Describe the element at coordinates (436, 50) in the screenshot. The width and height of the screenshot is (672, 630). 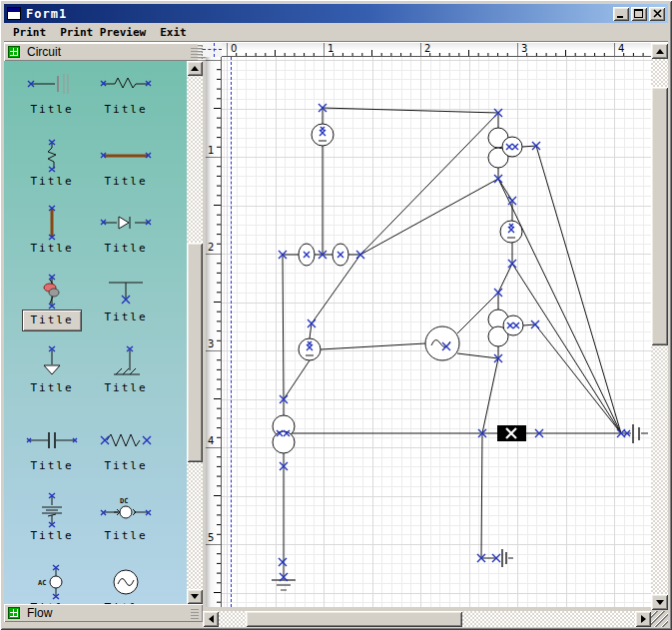
I see `h-ruler-ticks` at that location.